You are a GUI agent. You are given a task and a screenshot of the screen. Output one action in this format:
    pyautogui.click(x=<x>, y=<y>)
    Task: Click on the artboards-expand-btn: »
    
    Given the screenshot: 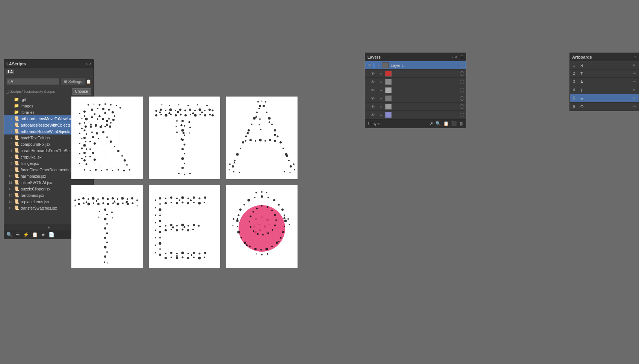 What is the action you would take?
    pyautogui.click(x=635, y=57)
    